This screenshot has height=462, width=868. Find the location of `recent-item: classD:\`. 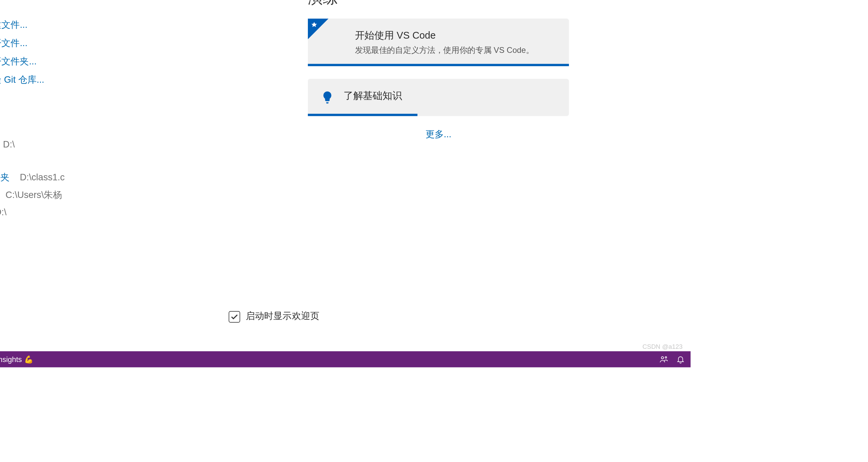

recent-item: classD:\ is located at coordinates (117, 212).